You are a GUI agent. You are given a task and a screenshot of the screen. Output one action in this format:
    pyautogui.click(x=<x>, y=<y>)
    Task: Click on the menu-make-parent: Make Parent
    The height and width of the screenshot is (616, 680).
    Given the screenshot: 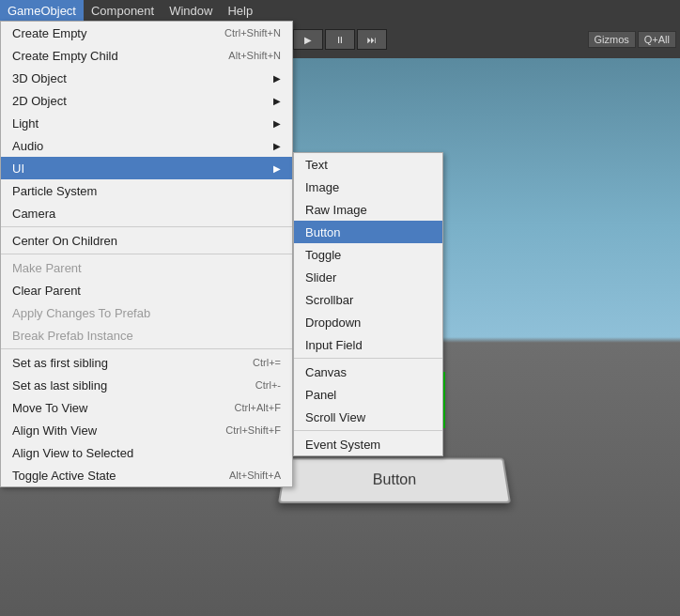 What is the action you would take?
    pyautogui.click(x=147, y=268)
    